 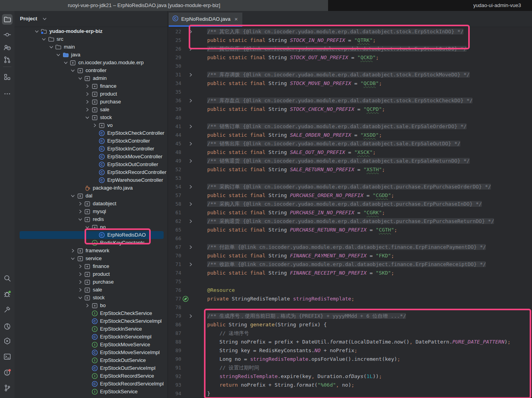 What do you see at coordinates (7, 294) in the screenshot?
I see `debug-icon` at bounding box center [7, 294].